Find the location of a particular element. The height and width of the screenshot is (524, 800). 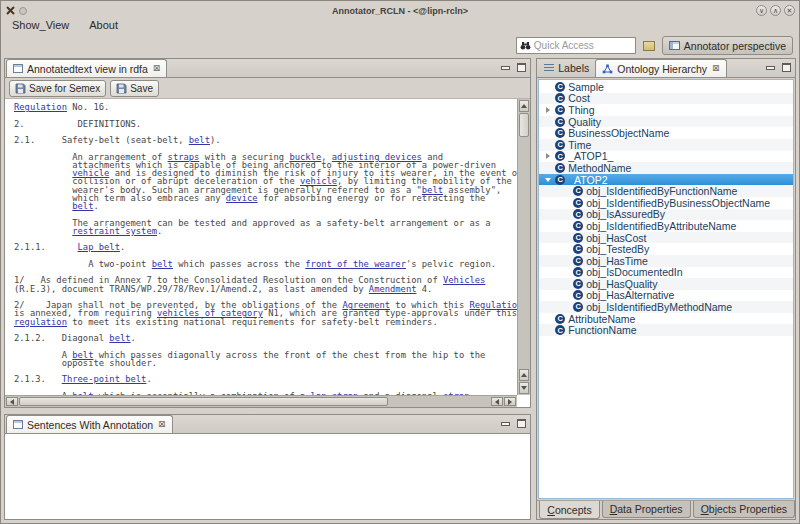

document-text: 2.1.3. is located at coordinates (38, 379).